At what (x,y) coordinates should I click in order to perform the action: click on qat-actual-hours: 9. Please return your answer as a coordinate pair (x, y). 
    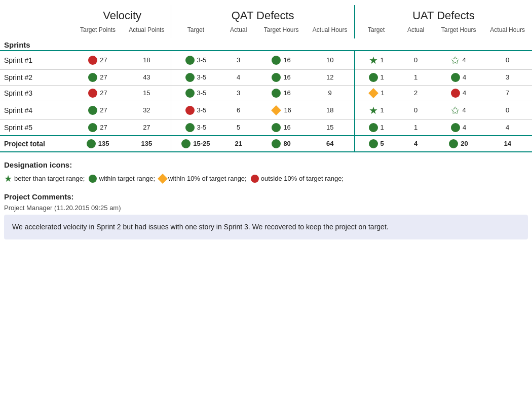
    Looking at the image, I should click on (330, 93).